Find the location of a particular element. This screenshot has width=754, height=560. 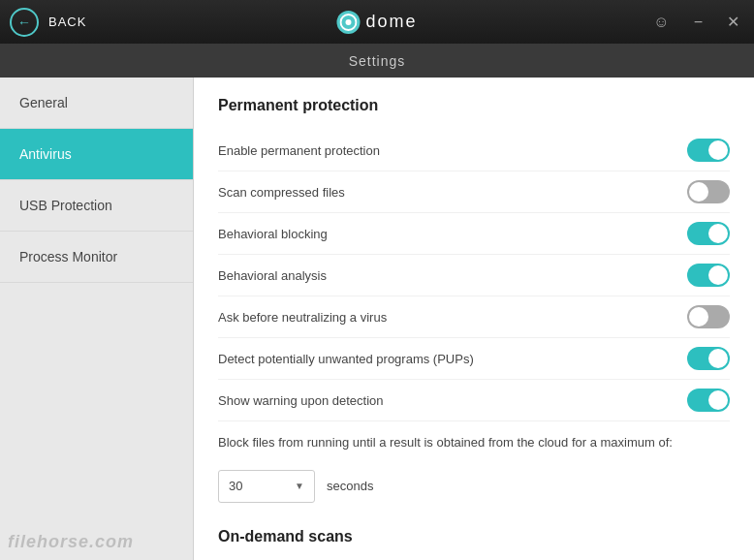

title-bar-right: ☺ − ✕ is located at coordinates (696, 21).